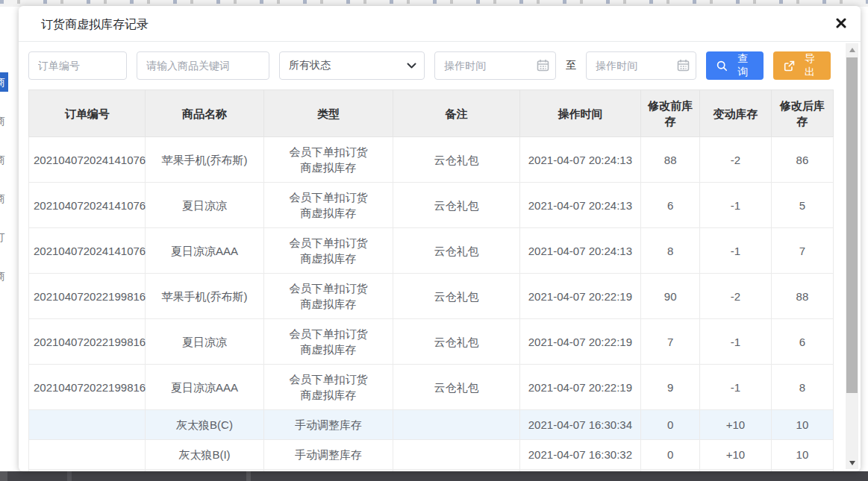 The width and height of the screenshot is (868, 481). I want to click on chevron-down-icon, so click(412, 66).